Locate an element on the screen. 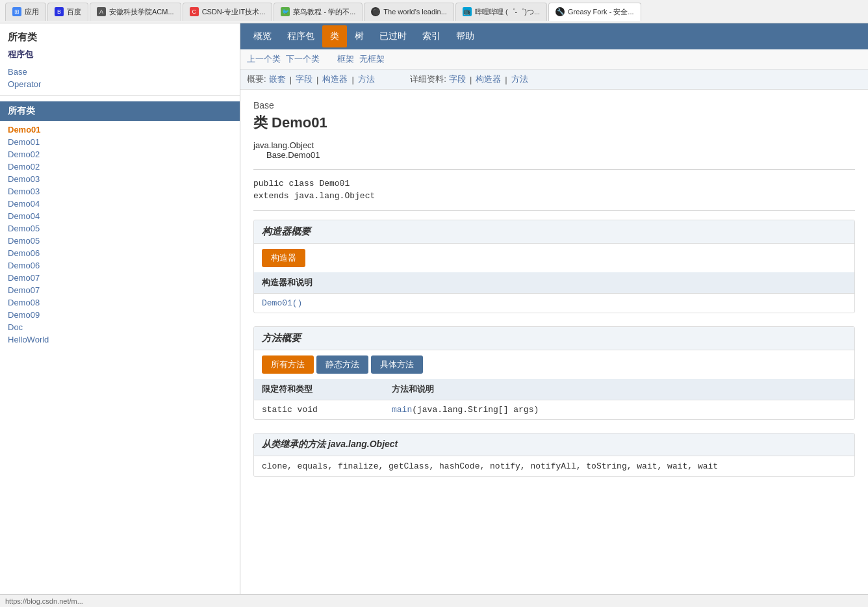  sig-line1: public class Demo01 is located at coordinates (301, 183).